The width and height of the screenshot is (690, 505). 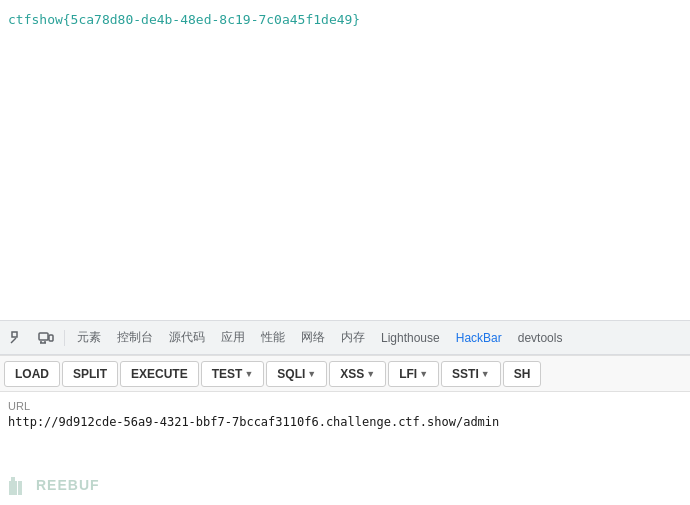 I want to click on execute-button: EXECUTE, so click(x=160, y=374).